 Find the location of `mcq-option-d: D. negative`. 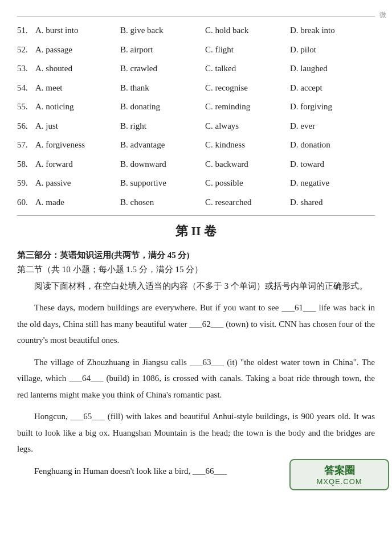

mcq-option-d: D. negative is located at coordinates (333, 183).